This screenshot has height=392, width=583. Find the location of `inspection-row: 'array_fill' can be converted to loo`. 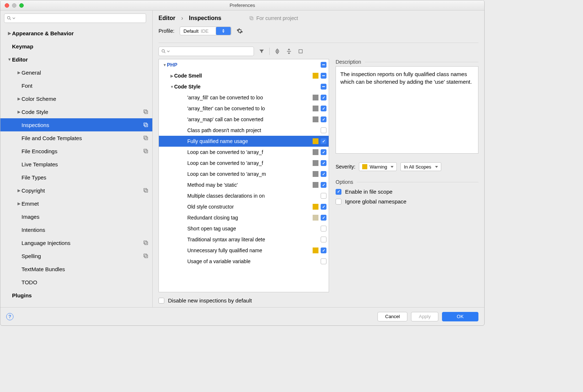

inspection-row: 'array_fill' can be converted to loo is located at coordinates (244, 98).